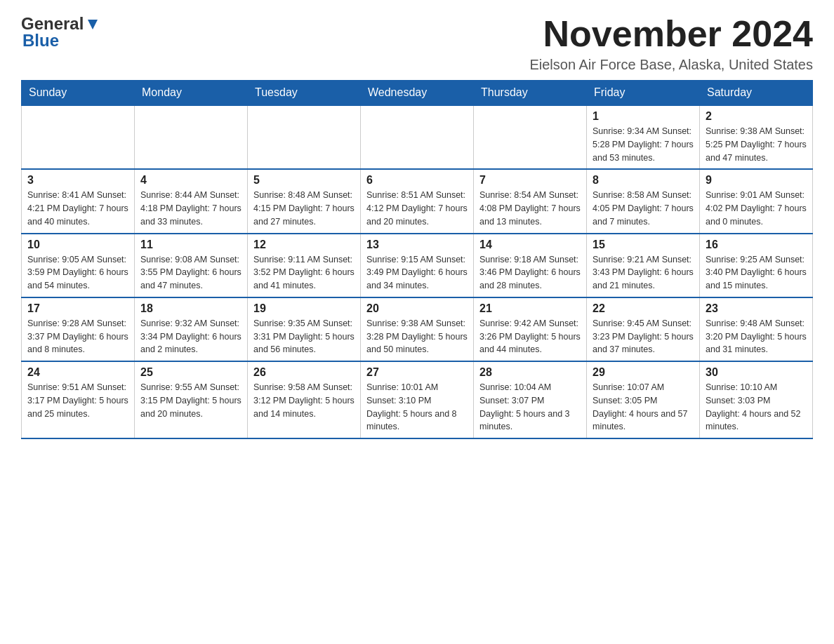 This screenshot has height=644, width=834. I want to click on table-row: 11Sunrise: 9:08 AM Sunset: 3:55 PM Dayli…, so click(191, 265).